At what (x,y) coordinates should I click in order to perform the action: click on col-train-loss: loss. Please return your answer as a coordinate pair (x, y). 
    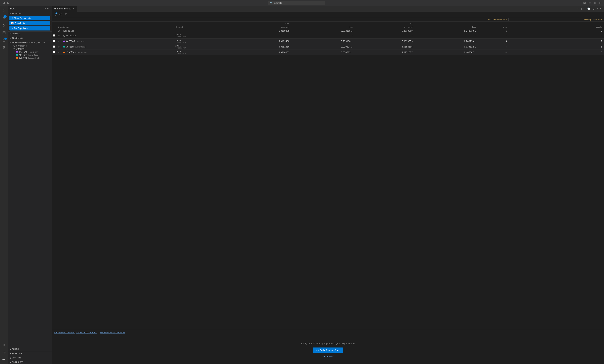
    Looking at the image, I should click on (323, 27).